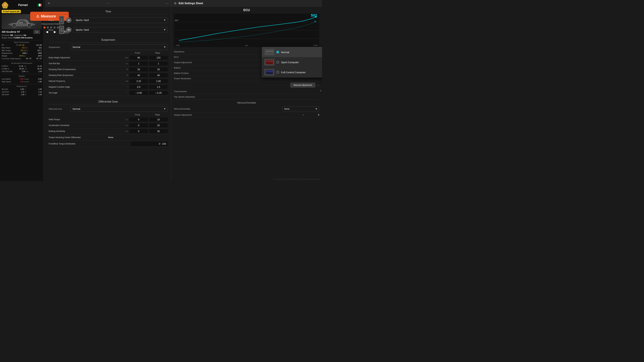 The image size is (644, 362). I want to click on suspension-param-row: Natural Frequency Hz 2.10 2.30, so click(108, 81).